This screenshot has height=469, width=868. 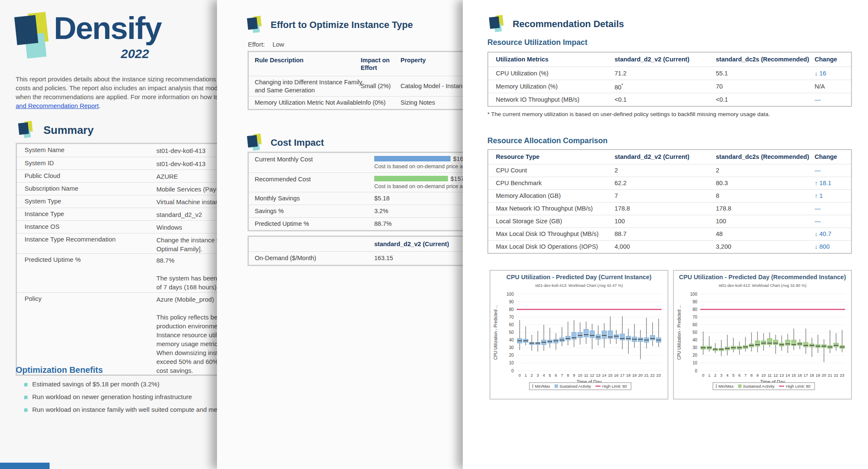 What do you see at coordinates (616, 196) in the screenshot?
I see `current-value: 7` at bounding box center [616, 196].